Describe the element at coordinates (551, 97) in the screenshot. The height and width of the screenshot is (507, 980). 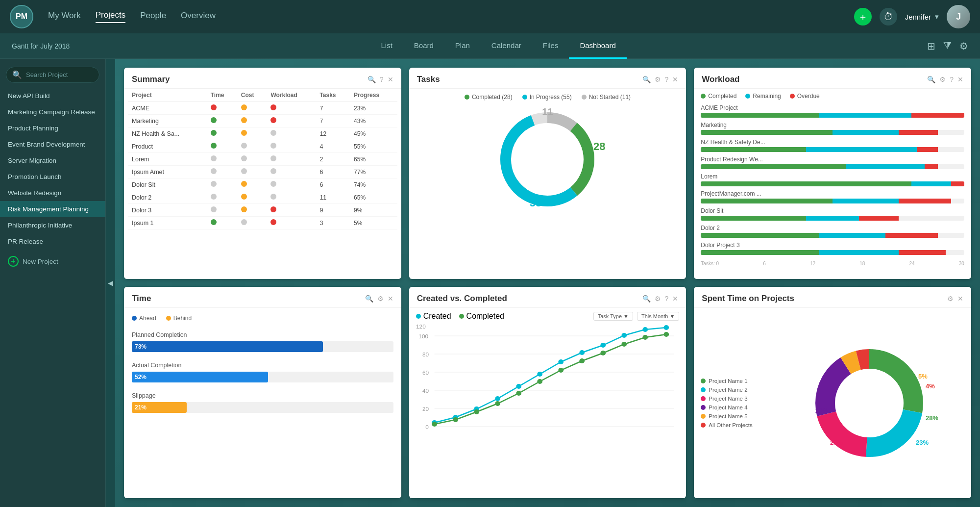
I see `in-progress-label: In Progress (55)` at that location.